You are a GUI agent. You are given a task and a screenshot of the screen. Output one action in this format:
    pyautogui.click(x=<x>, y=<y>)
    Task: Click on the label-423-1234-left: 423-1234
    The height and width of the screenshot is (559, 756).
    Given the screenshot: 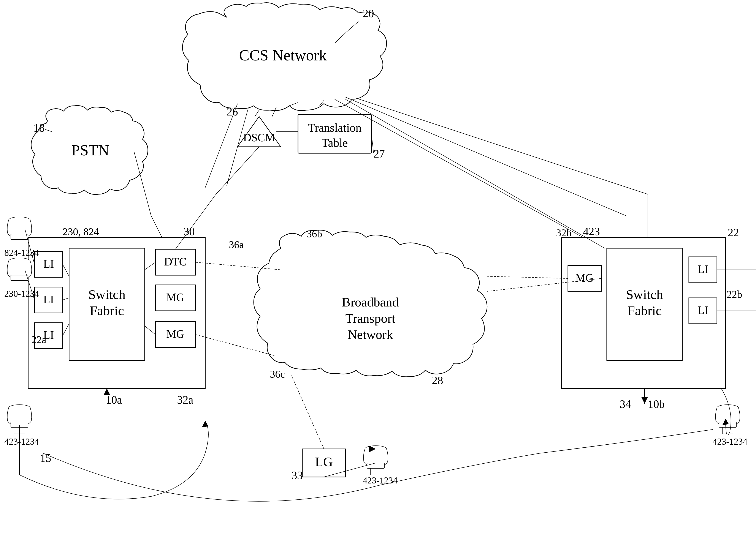 What is the action you would take?
    pyautogui.click(x=22, y=442)
    